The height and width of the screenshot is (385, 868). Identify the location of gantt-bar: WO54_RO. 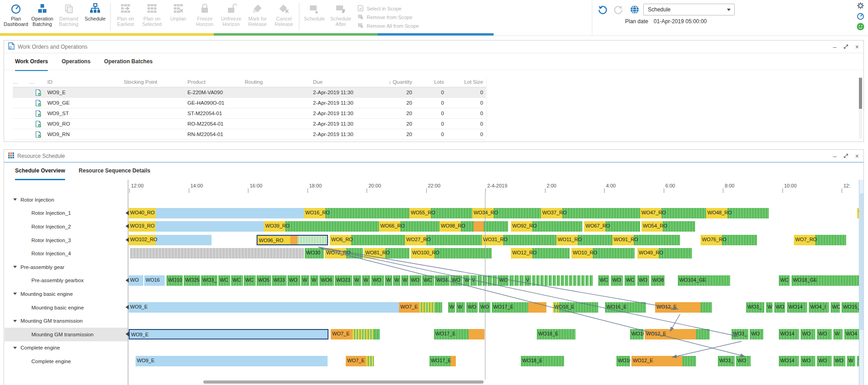
(668, 227).